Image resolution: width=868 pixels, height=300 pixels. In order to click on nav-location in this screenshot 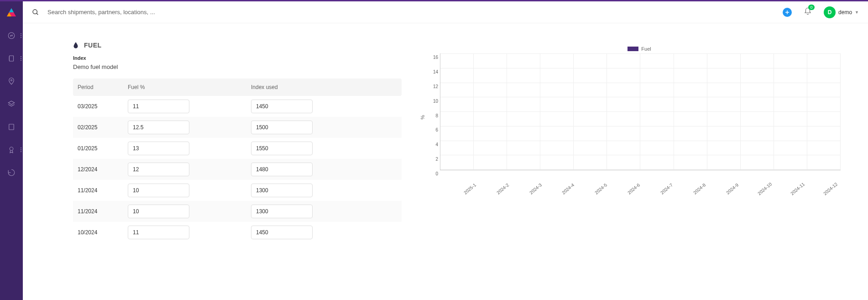, I will do `click(11, 81)`.